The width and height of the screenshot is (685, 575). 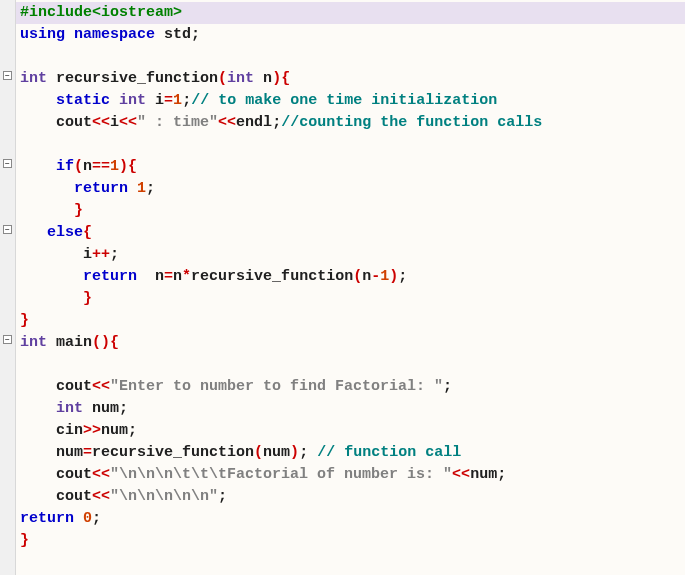 What do you see at coordinates (352, 343) in the screenshot?
I see `code-line: int main(){` at bounding box center [352, 343].